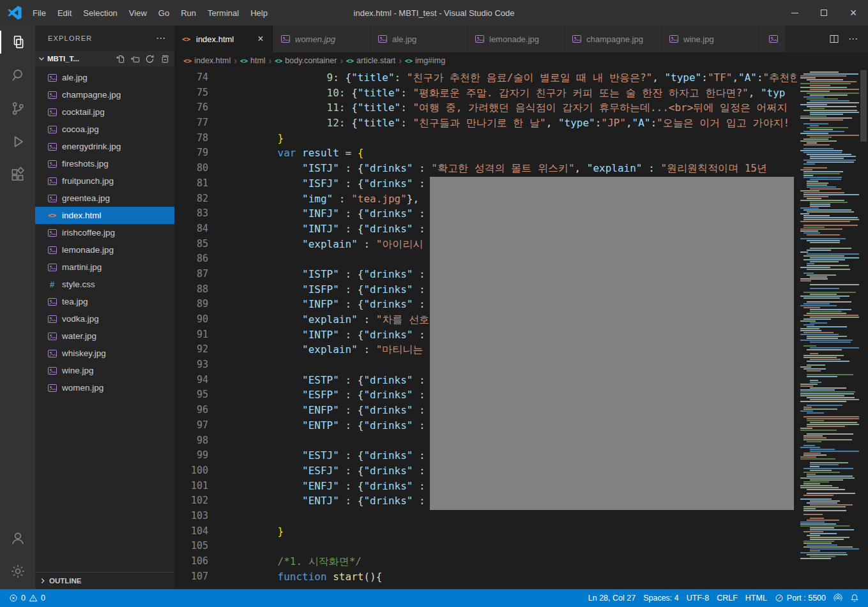 This screenshot has width=868, height=607. Describe the element at coordinates (485, 123) in the screenshot. I see `code-line-77: 77 12: {"title": "친구들과 만나기로 한 날", "type"…` at that location.